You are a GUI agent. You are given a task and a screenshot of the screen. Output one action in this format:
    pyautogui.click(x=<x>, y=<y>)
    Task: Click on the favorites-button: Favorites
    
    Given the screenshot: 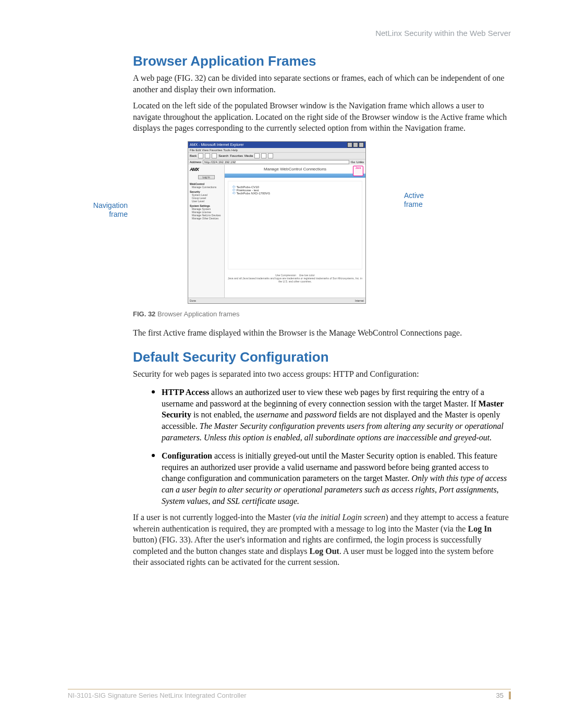 What is the action you would take?
    pyautogui.click(x=237, y=156)
    